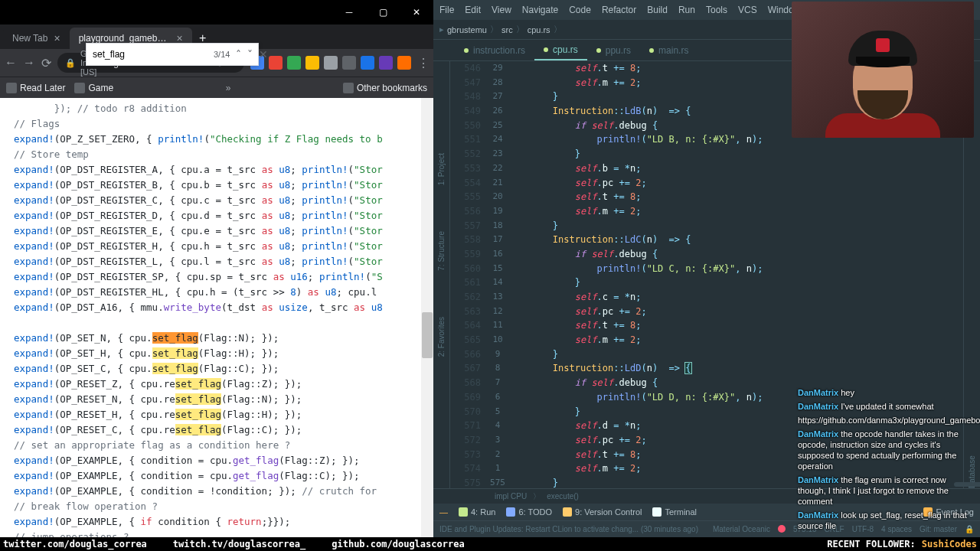  What do you see at coordinates (441, 337) in the screenshot?
I see `panel-favorites: 2: Favorites` at bounding box center [441, 337].